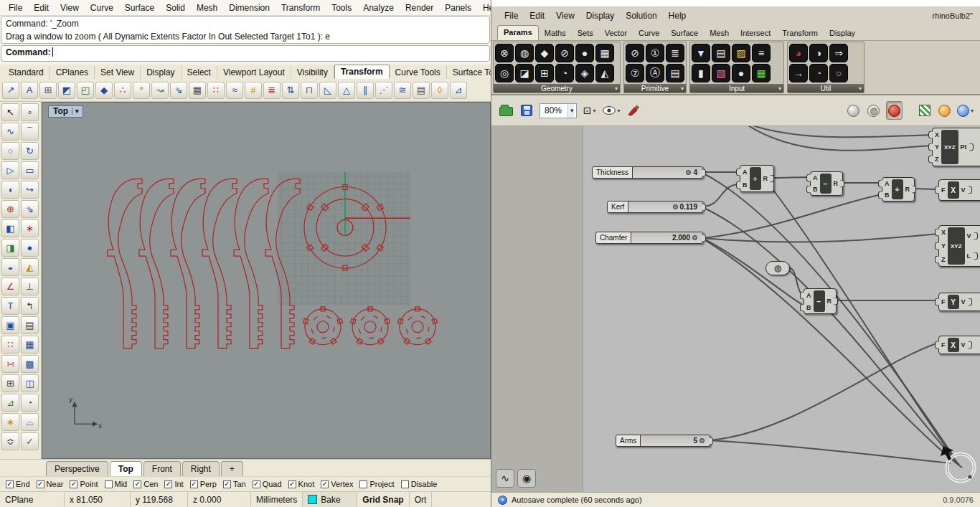  I want to click on param-icon: ◭, so click(605, 73).